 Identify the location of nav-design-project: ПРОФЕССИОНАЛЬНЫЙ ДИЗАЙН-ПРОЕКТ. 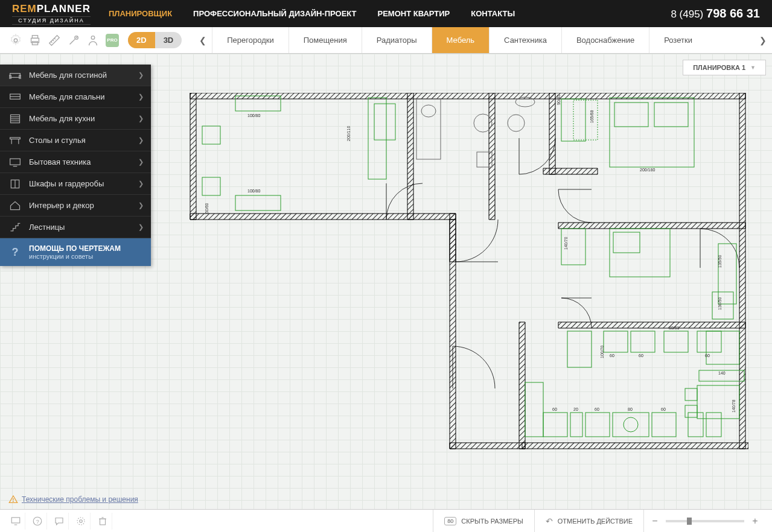
(275, 13).